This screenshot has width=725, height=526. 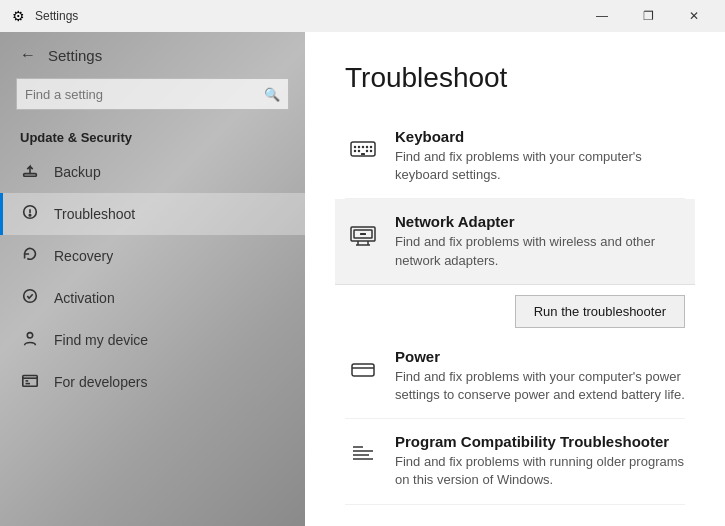 I want to click on sidebar-item-backup: Backup, so click(x=152, y=172).